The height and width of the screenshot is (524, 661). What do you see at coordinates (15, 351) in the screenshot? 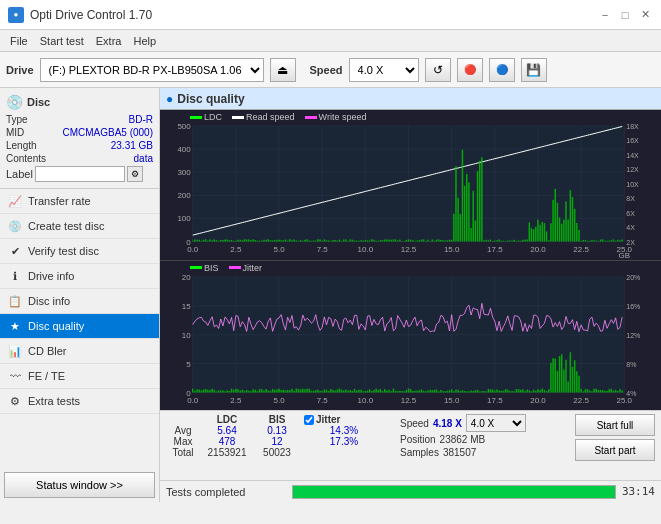
I see `cd-bler-icon: 📊` at bounding box center [15, 351].